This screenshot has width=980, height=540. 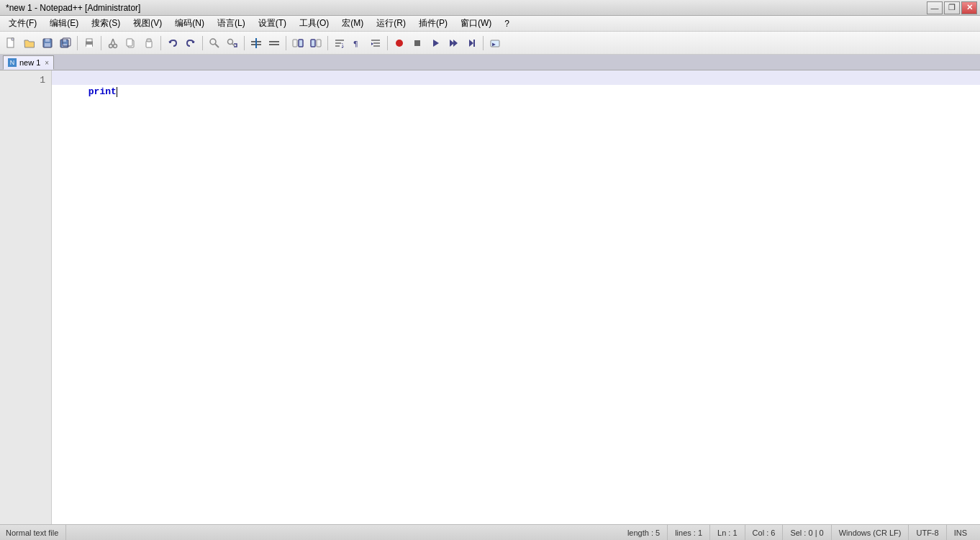 What do you see at coordinates (117, 92) in the screenshot?
I see `text-cursor` at bounding box center [117, 92].